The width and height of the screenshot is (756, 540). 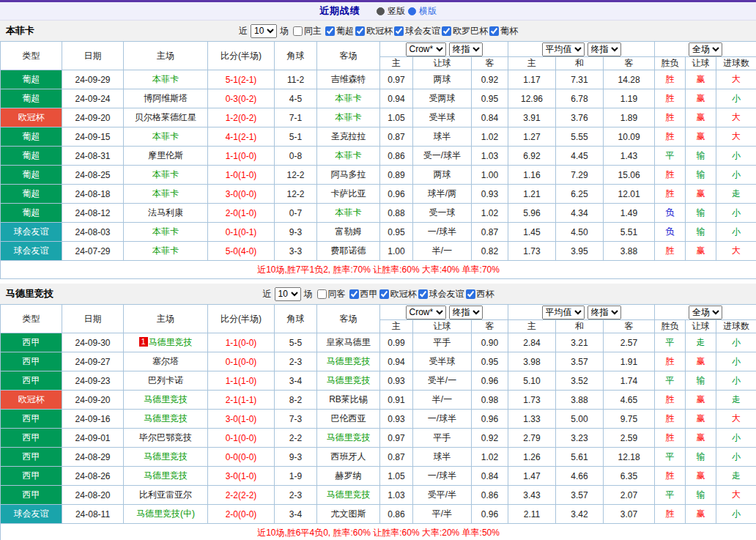 I want to click on score-cell: 3-0(0-0), so click(x=242, y=194).